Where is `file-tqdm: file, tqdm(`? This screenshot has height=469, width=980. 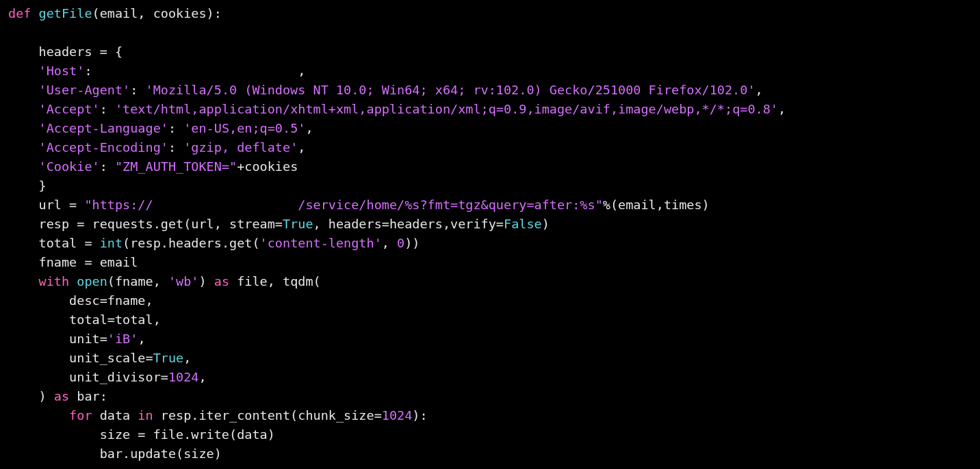
file-tqdm: file, tqdm( is located at coordinates (275, 282).